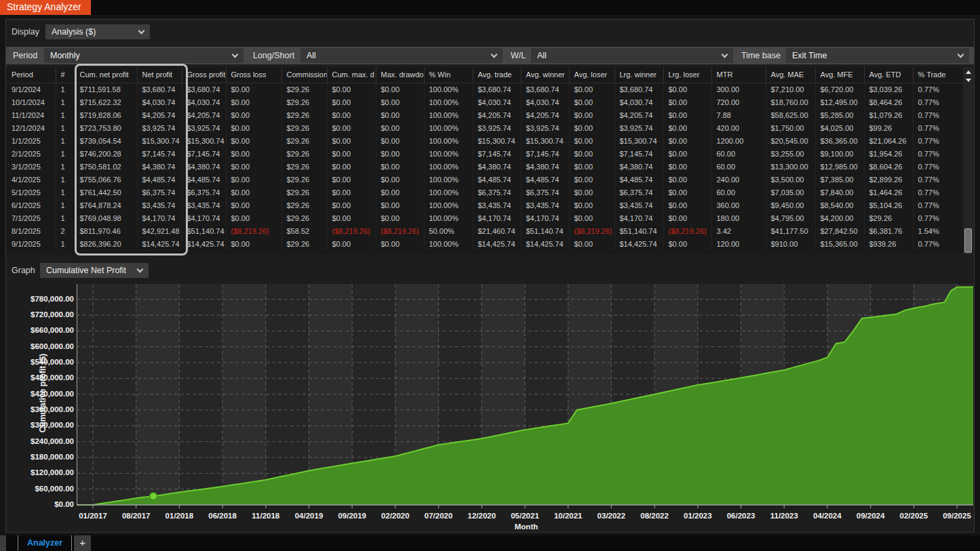 This screenshot has width=980, height=551. Describe the element at coordinates (739, 205) in the screenshot. I see `cell: 360.00` at that location.